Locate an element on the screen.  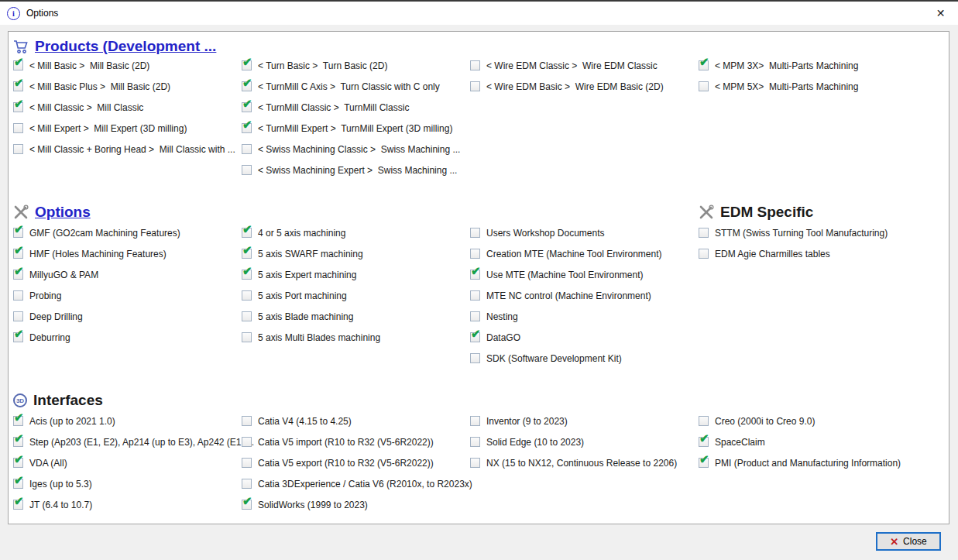
section-header-options: Options is located at coordinates (52, 212).